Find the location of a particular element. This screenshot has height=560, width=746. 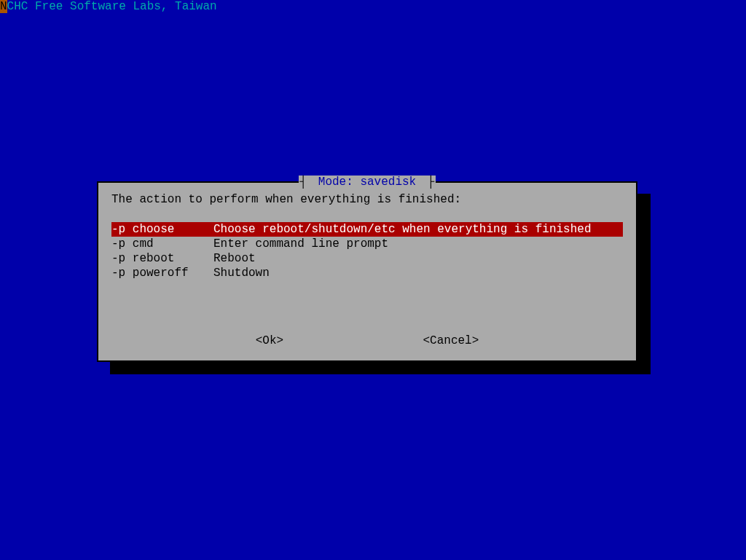

dialog-buttons: <Ok> <Cancel> is located at coordinates (367, 341).